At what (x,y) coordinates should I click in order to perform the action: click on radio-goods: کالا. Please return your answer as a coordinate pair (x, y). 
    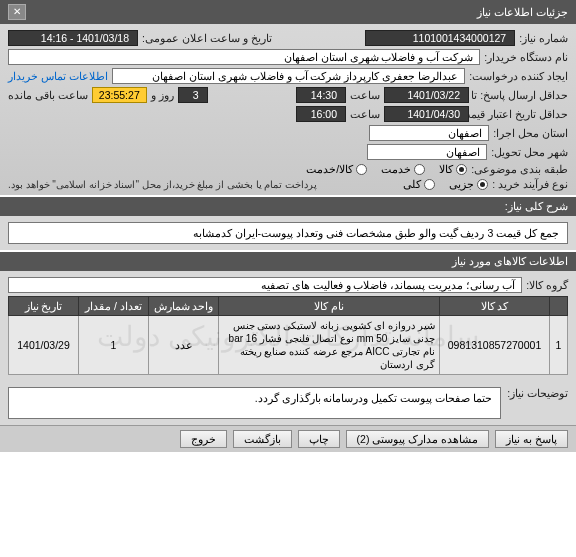
    Looking at the image, I should click on (453, 169).